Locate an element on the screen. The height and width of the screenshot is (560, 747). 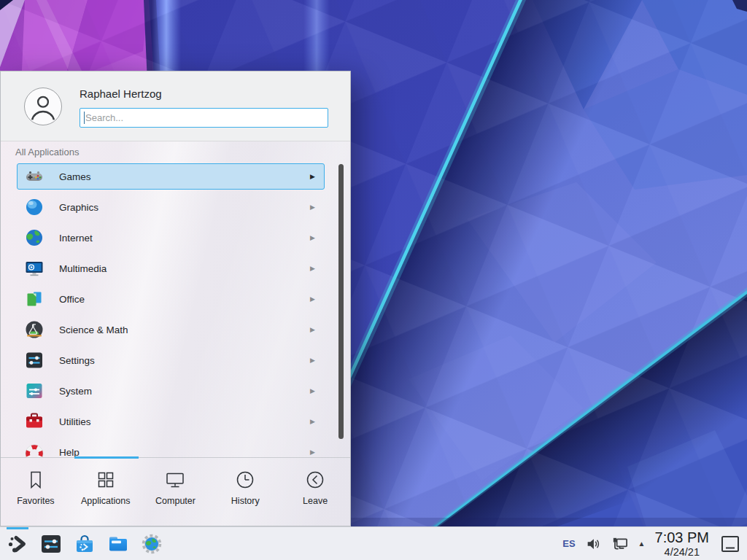
utilities-icon is located at coordinates (34, 421).